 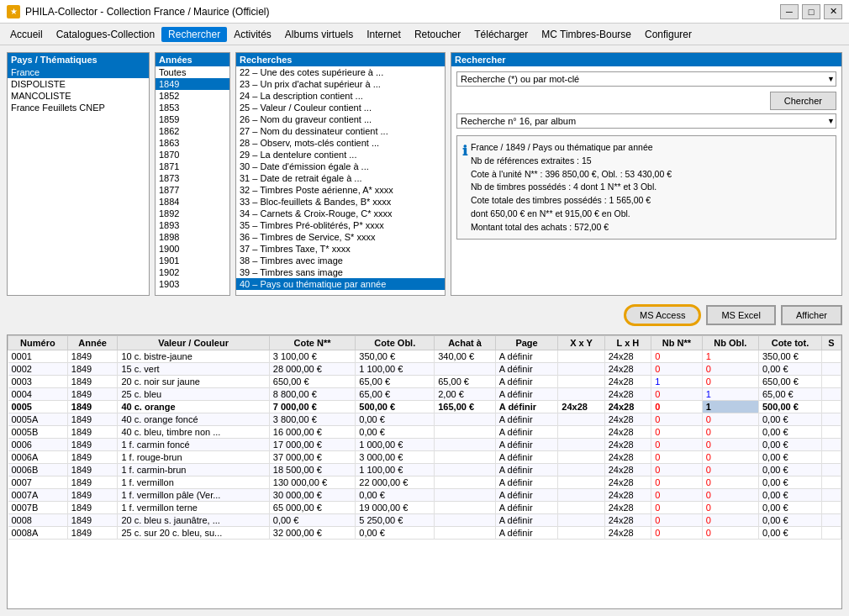 I want to click on table-cell: 1, so click(x=730, y=356).